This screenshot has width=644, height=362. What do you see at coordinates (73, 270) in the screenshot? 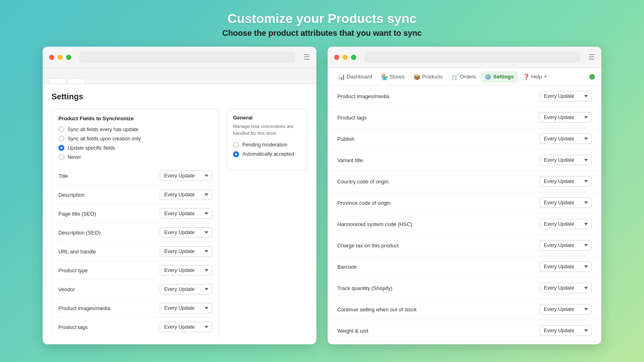
I see `left-field-label-5: Product type` at bounding box center [73, 270].